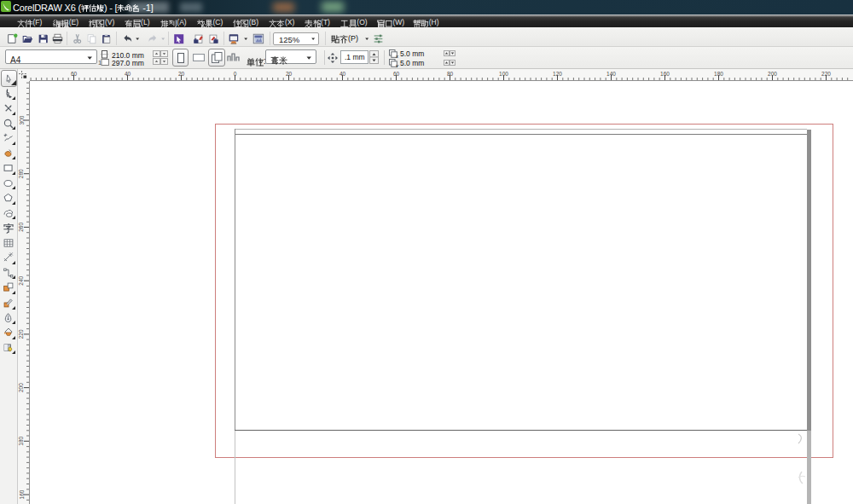 This screenshot has height=504, width=853. I want to click on svg-text: 80, so click(450, 73).